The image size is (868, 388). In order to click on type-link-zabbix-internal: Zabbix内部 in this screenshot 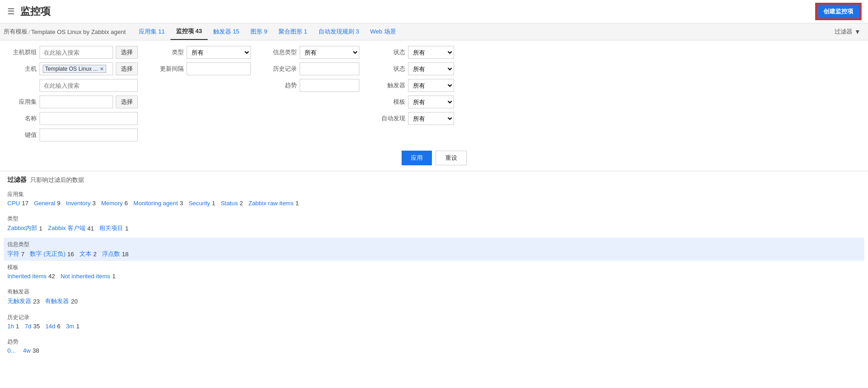, I will do `click(22, 228)`.